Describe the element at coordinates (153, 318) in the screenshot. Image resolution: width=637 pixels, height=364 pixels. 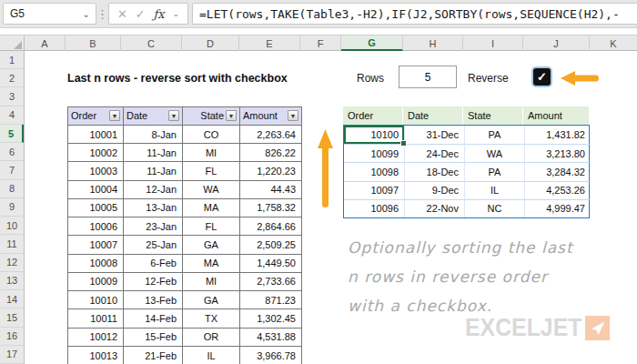
I see `cell: 14-Feb` at that location.